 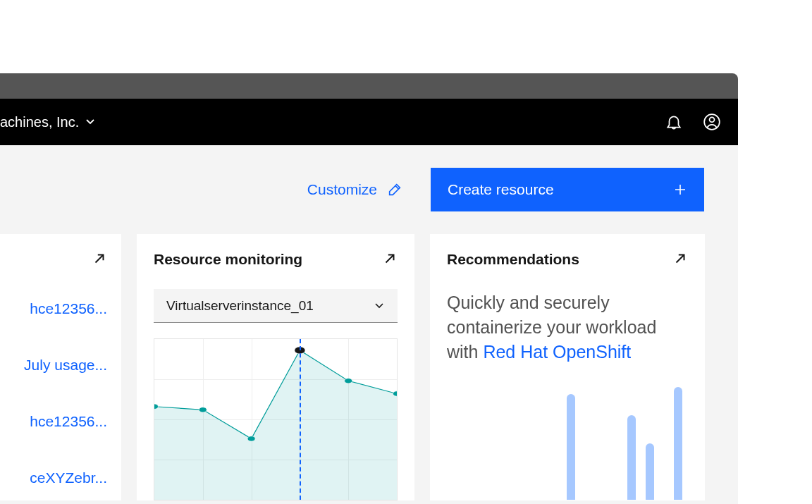 I want to click on notification-icon, so click(x=674, y=122).